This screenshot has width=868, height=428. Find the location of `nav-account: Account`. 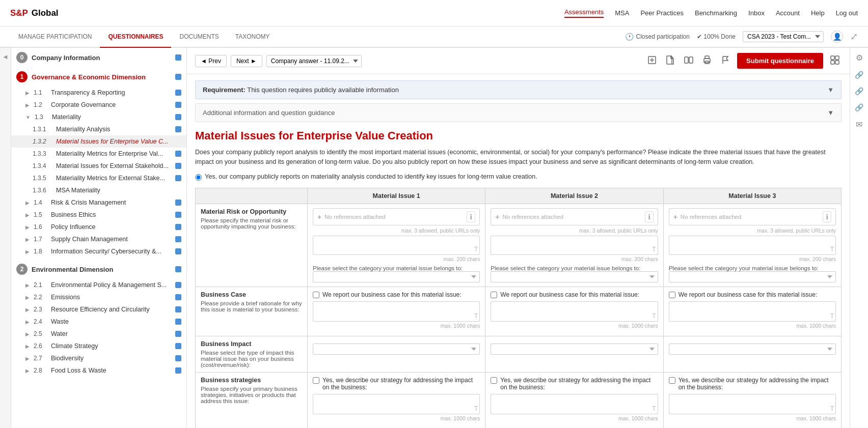

nav-account: Account is located at coordinates (788, 13).